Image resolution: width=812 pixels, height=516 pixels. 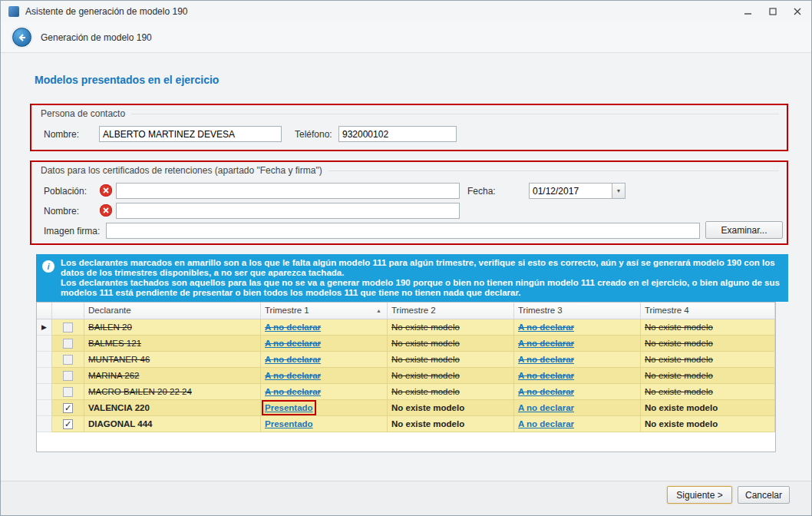 I want to click on imagen-firma-input, so click(x=403, y=230).